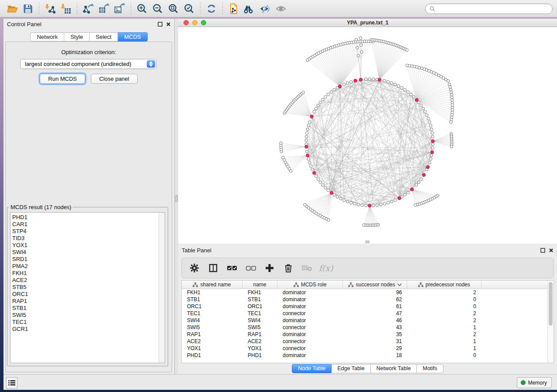 This screenshot has height=392, width=557. I want to click on table-row: SWI4SWI4dominator462, so click(368, 320).